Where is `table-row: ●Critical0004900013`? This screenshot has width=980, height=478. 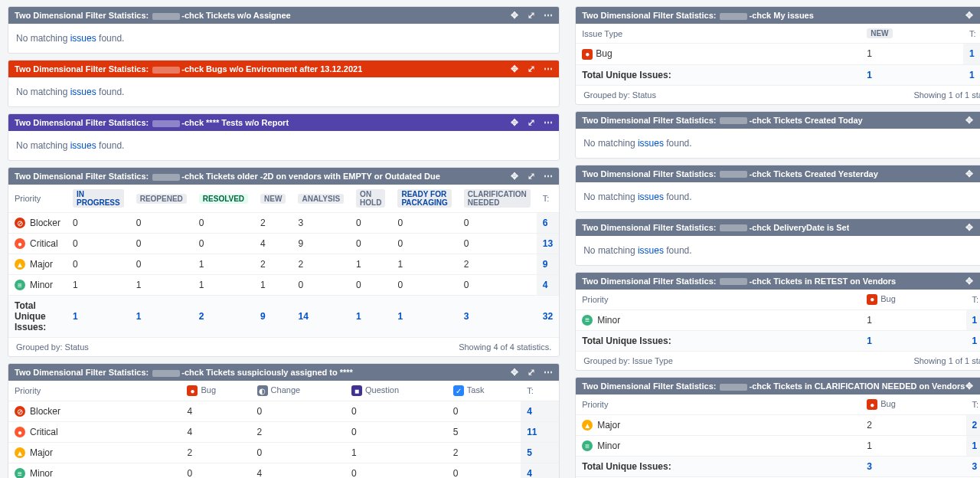
table-row: ●Critical0004900013 is located at coordinates (283, 244).